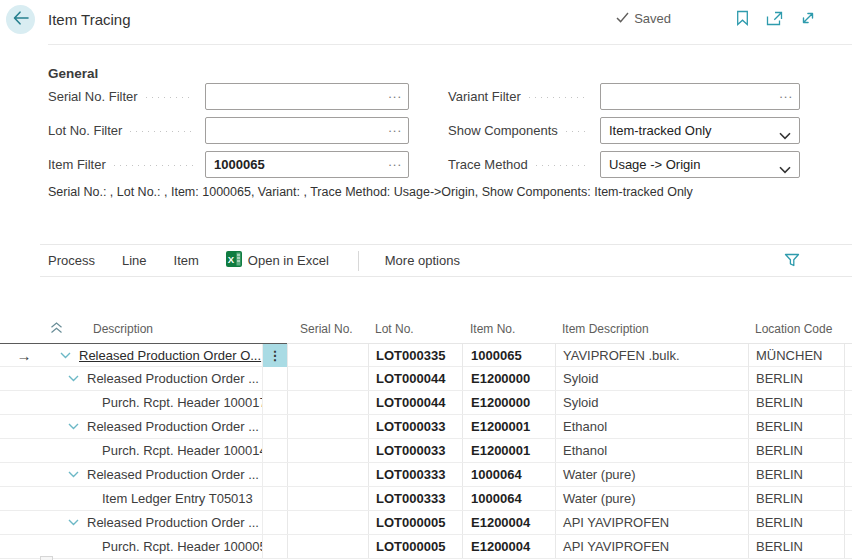 This screenshot has height=560, width=852. Describe the element at coordinates (72, 260) in the screenshot. I see `menu-process: Process` at that location.